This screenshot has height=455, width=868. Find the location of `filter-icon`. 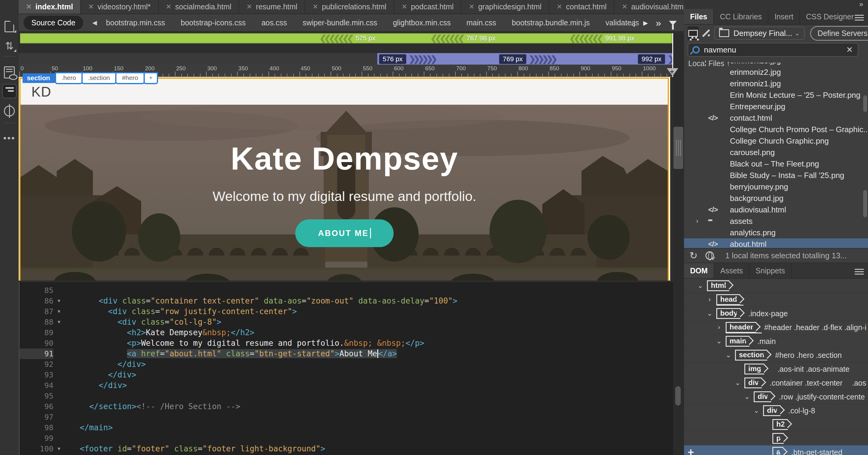

filter-icon is located at coordinates (673, 23).